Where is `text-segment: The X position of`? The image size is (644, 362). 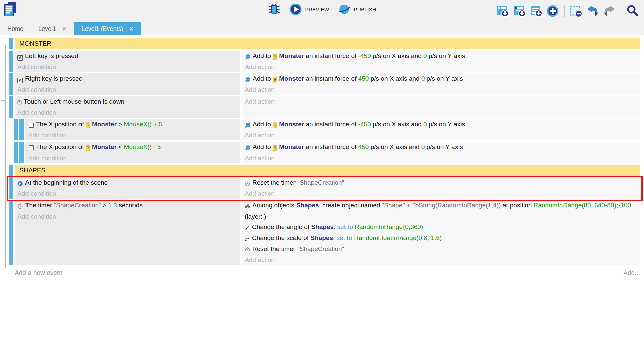
text-segment: The X position of is located at coordinates (61, 147).